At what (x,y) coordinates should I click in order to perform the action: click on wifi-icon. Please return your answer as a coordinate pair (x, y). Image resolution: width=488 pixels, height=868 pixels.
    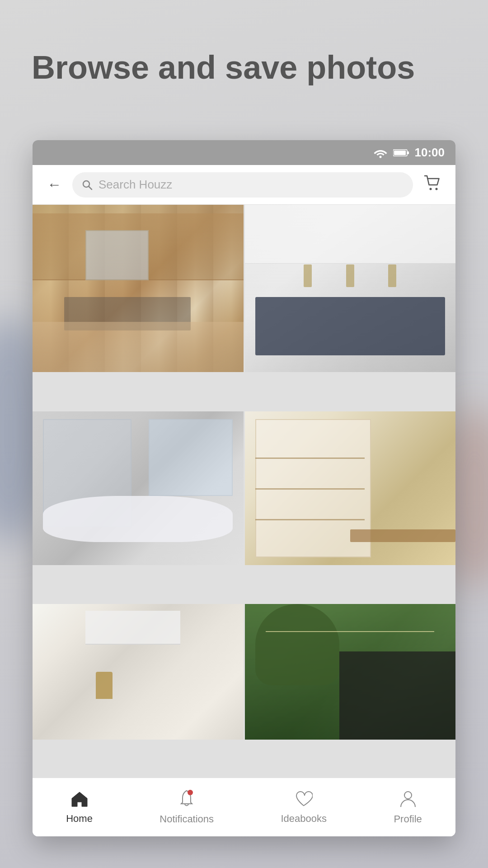
    Looking at the image, I should click on (380, 153).